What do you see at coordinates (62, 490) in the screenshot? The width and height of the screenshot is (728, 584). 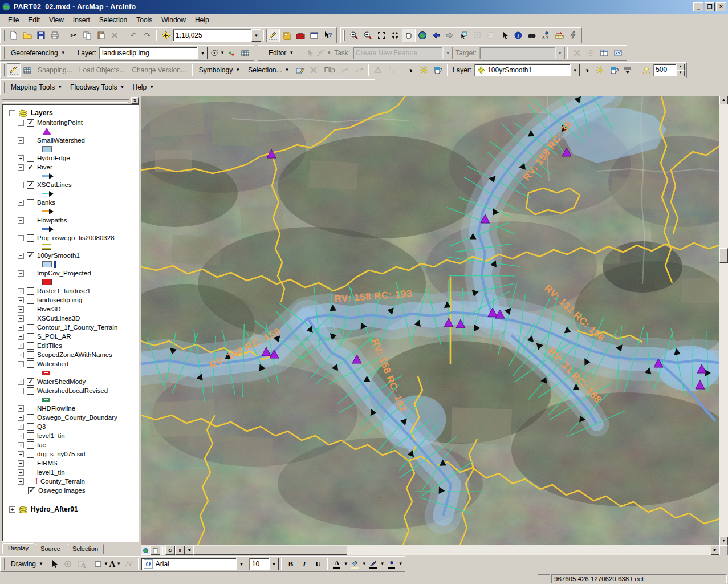 I see `layer-label: Oswego images` at bounding box center [62, 490].